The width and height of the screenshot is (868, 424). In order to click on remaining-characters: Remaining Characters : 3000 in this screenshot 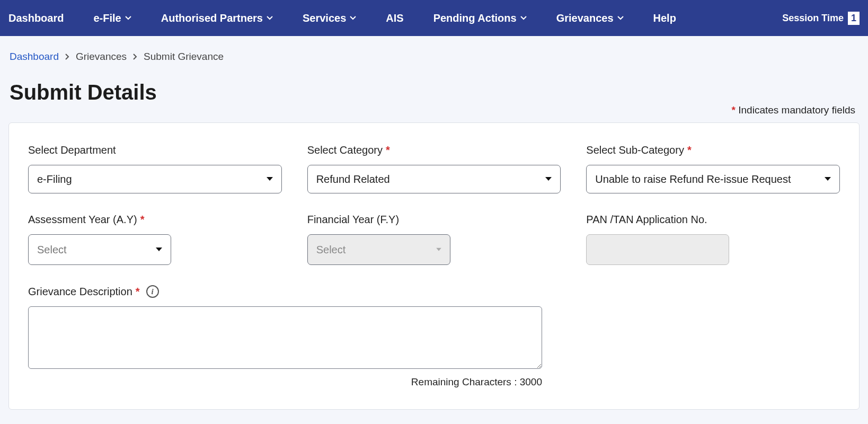, I will do `click(285, 382)`.